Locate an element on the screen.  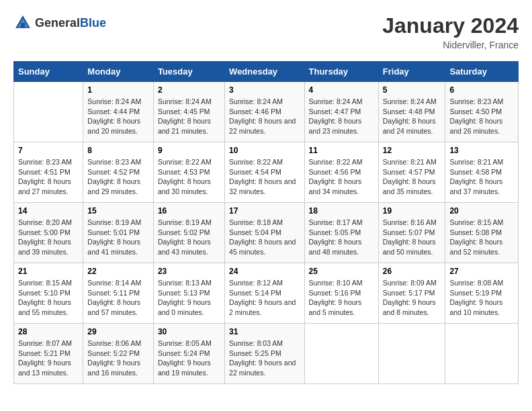
day-info: Sunrise: 8:20 AMSunset: 5:00 PMDaylight:… is located at coordinates (48, 238).